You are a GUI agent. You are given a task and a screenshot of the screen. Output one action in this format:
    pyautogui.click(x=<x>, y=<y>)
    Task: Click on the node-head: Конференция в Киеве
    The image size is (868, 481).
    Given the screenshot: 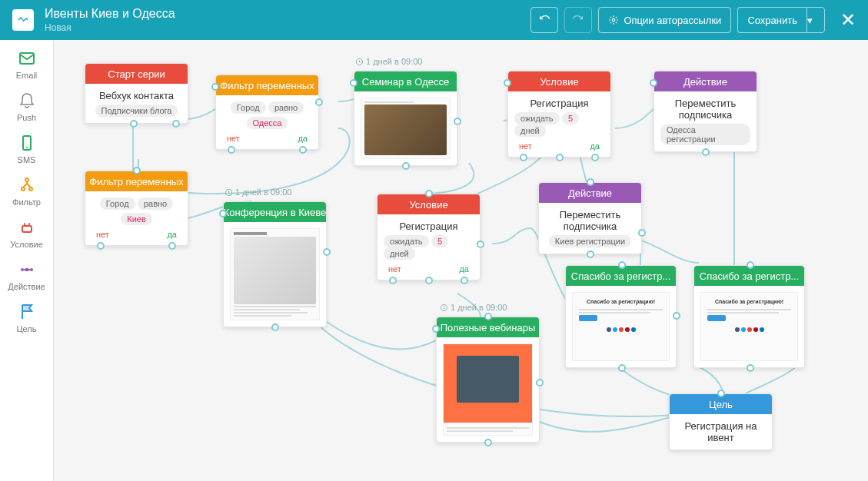 What is the action you would take?
    pyautogui.click(x=275, y=212)
    